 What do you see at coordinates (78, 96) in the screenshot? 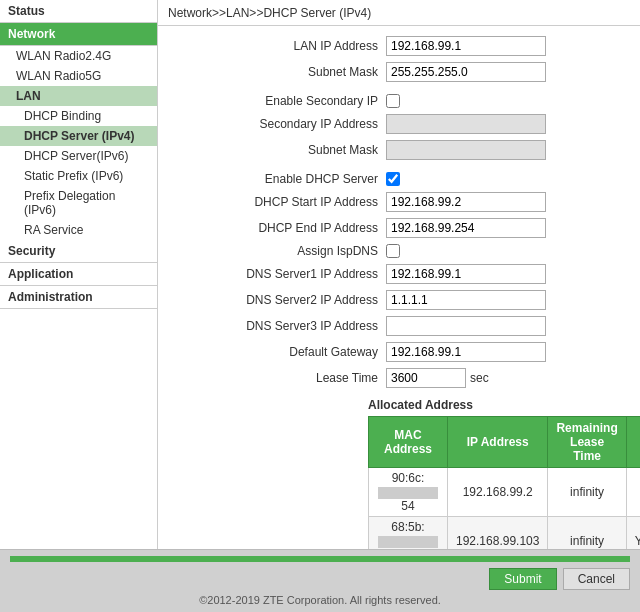
I see `sidebar-item-lan: LAN` at bounding box center [78, 96].